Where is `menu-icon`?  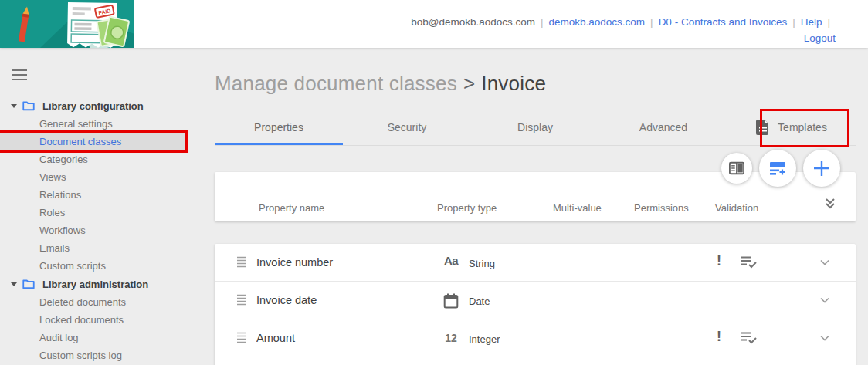
menu-icon is located at coordinates (20, 75).